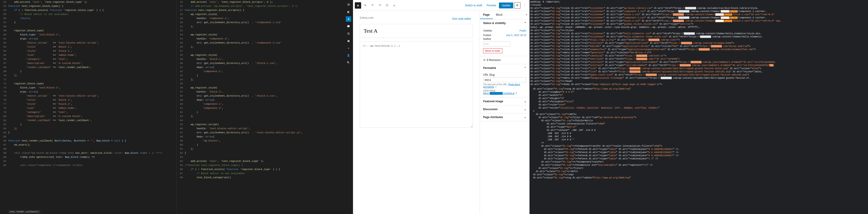 This screenshot has width=868, height=214. What do you see at coordinates (699, 171) in the screenshot?
I see `dom-node: dt-attr">class="dt-tag"></defs>` at bounding box center [699, 171].